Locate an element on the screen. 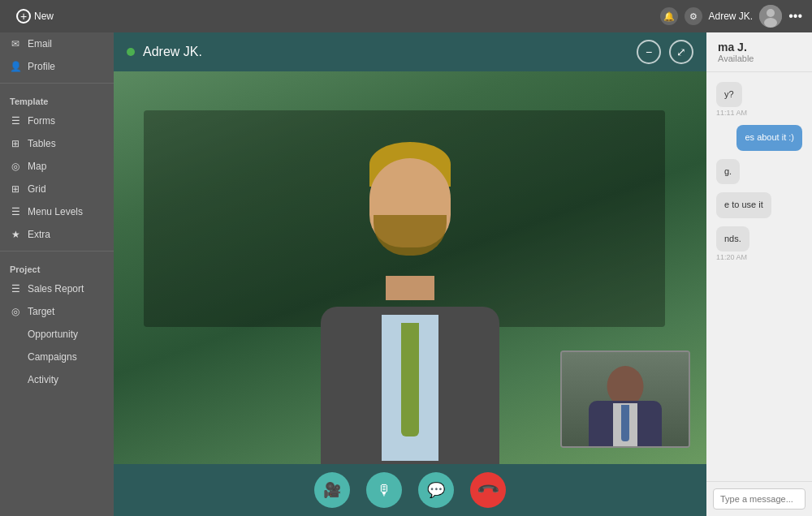  sidebar-item-opportunity: Opportunity is located at coordinates (57, 334).